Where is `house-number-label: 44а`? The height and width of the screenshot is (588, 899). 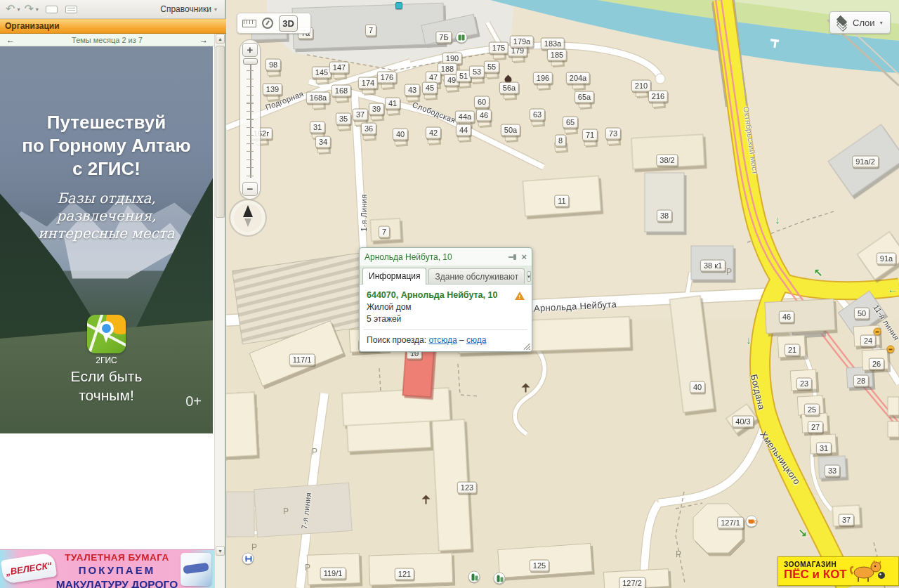
house-number-label: 44а is located at coordinates (465, 117).